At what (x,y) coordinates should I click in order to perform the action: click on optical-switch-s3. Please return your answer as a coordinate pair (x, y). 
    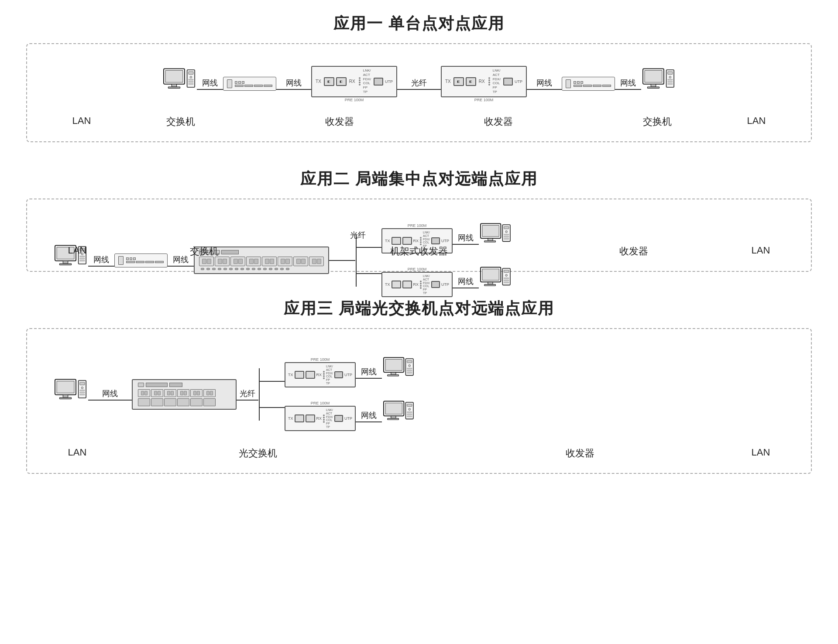
    Looking at the image, I should click on (184, 394).